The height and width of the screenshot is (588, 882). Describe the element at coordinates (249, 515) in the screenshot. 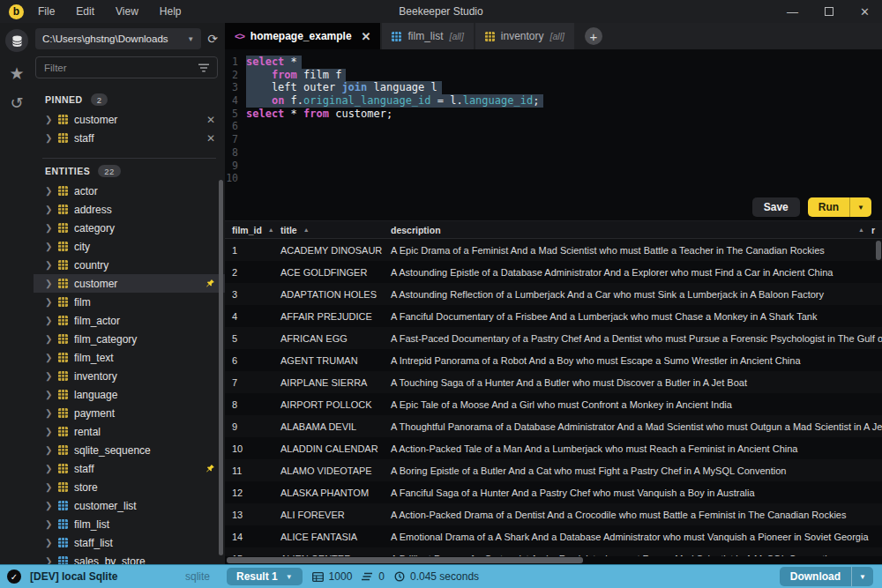

I see `cell-film-id: 13` at that location.